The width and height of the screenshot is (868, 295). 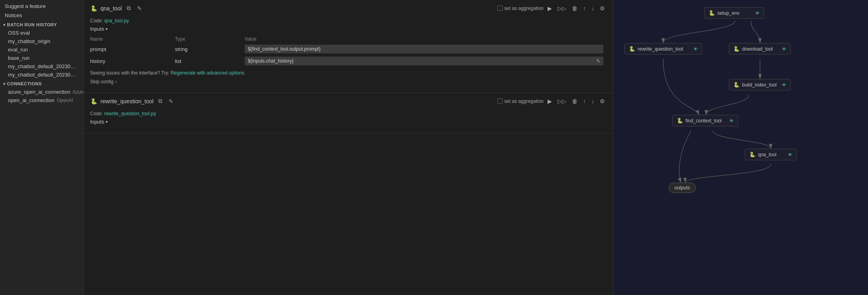 What do you see at coordinates (562, 101) in the screenshot?
I see `rewrite-run-all-button: ▷▷` at bounding box center [562, 101].